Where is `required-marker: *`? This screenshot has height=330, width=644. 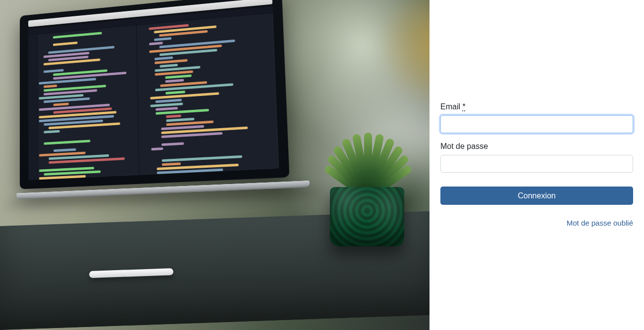
required-marker: * is located at coordinates (464, 107).